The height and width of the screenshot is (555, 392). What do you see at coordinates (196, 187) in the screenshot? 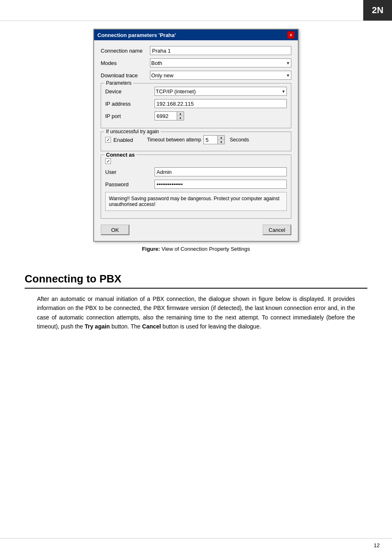
I see `connect-as-group: ✓ Connect as User Password` at bounding box center [196, 187].